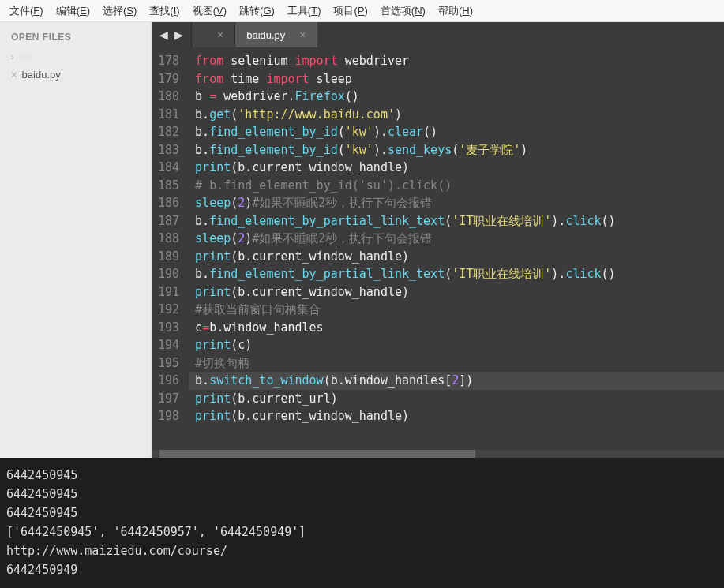 The height and width of the screenshot is (588, 724). Describe the element at coordinates (456, 62) in the screenshot. I see `code-line: from selenium import webdriver` at that location.